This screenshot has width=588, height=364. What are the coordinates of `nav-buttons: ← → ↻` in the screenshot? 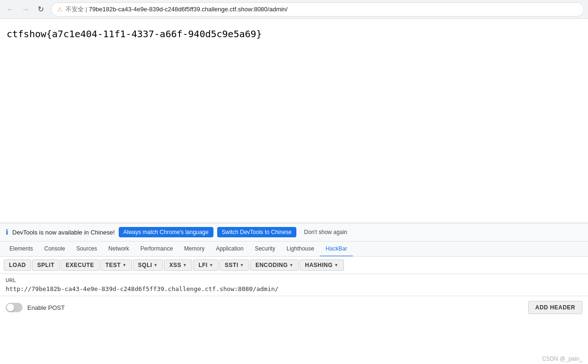 It's located at (25, 9).